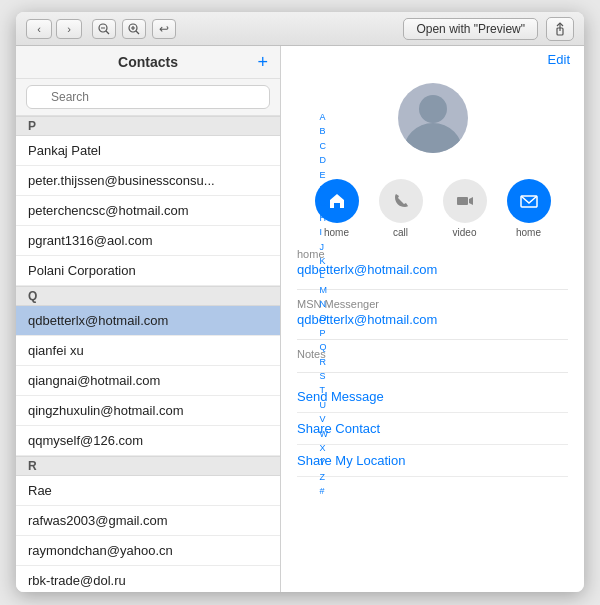 Image resolution: width=600 pixels, height=605 pixels. I want to click on nav-buttons: ‹ ›, so click(54, 29).